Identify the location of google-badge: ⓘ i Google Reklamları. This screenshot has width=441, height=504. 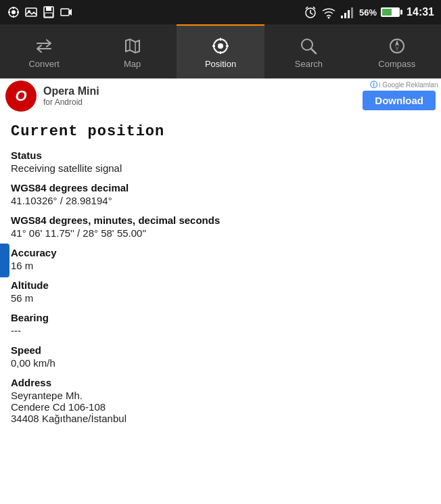
(404, 85).